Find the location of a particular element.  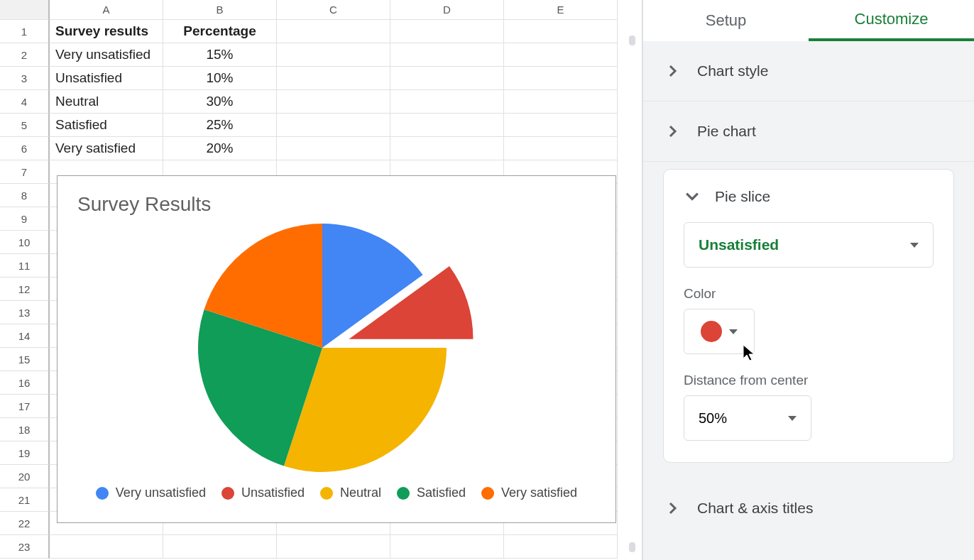

row-header: 17 is located at coordinates (25, 406).